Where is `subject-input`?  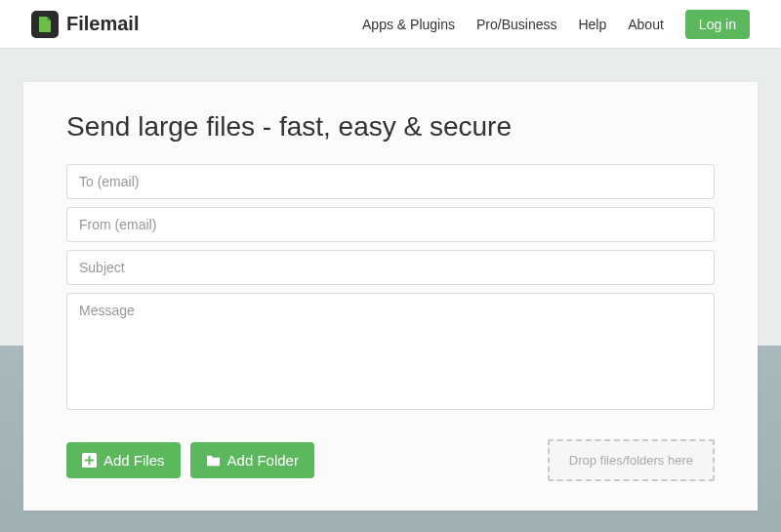
subject-input is located at coordinates (390, 267).